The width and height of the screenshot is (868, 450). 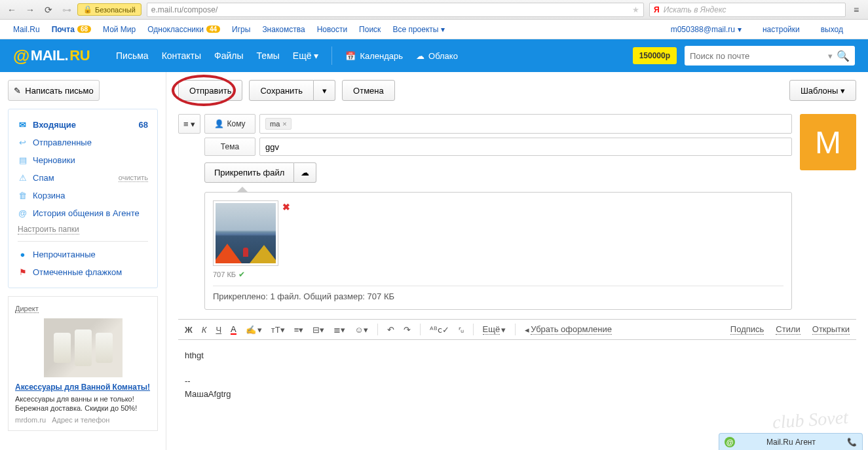 What do you see at coordinates (83, 387) in the screenshot?
I see `ad-title: Аксессуары для Ванной Комнаты!` at bounding box center [83, 387].